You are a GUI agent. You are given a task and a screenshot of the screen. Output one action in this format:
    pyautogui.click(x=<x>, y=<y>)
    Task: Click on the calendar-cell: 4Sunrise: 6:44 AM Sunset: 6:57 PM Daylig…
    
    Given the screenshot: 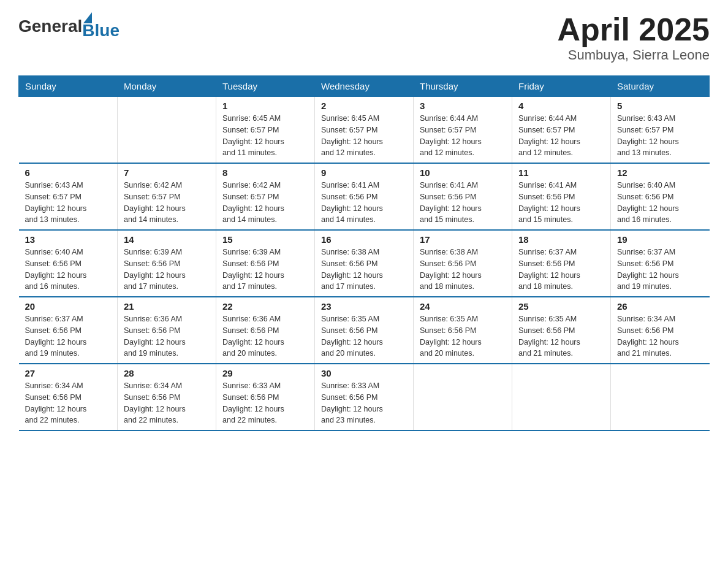 What is the action you would take?
    pyautogui.click(x=561, y=130)
    